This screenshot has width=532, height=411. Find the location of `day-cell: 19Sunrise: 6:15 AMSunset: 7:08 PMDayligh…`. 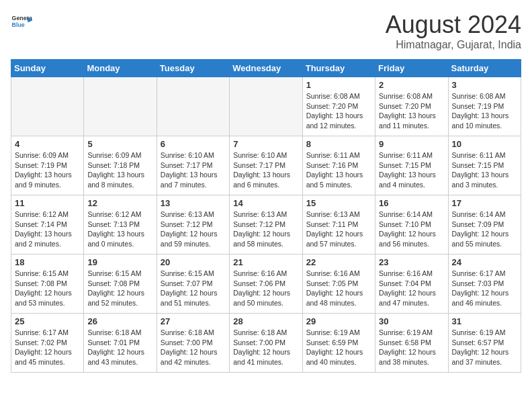

day-cell: 19Sunrise: 6:15 AMSunset: 7:08 PMDayligh… is located at coordinates (120, 284).